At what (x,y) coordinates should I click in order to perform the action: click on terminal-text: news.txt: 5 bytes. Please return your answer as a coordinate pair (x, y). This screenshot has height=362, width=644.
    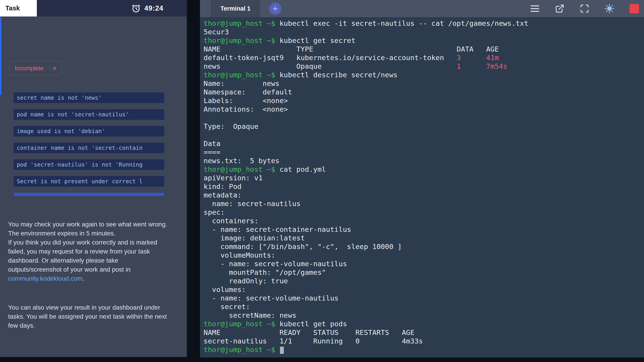
    Looking at the image, I should click on (242, 160).